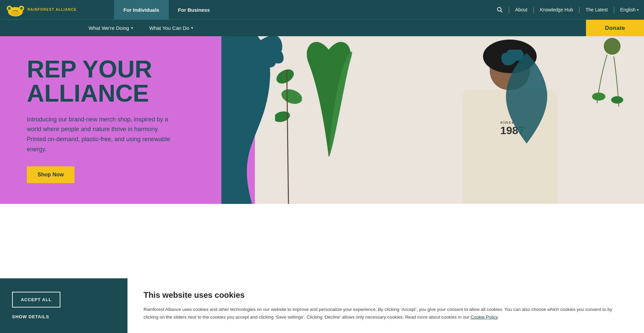  I want to click on search-icon, so click(500, 10).